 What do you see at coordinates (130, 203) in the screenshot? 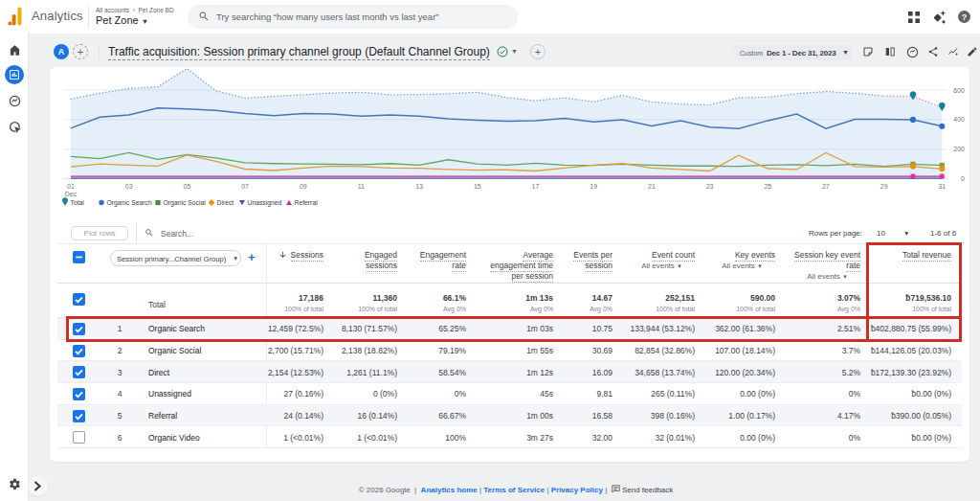
I see `svg-text: Organic Search` at bounding box center [130, 203].